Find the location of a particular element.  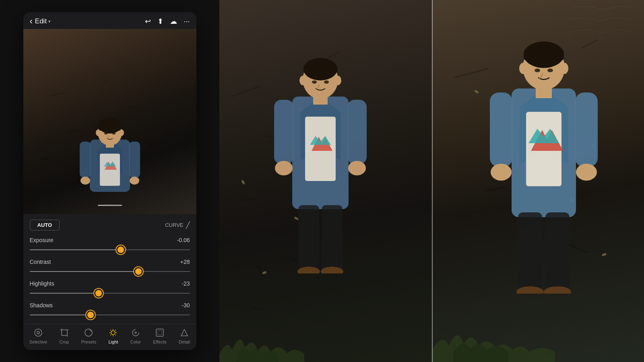

toolbar-item-light: Light is located at coordinates (113, 336).